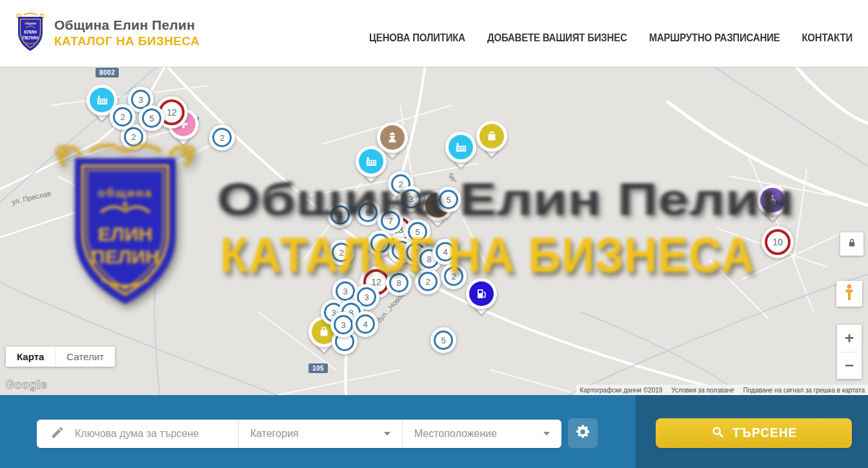  What do you see at coordinates (765, 432) in the screenshot?
I see `search-button-label: ТЪРСЕНЕ` at bounding box center [765, 432].